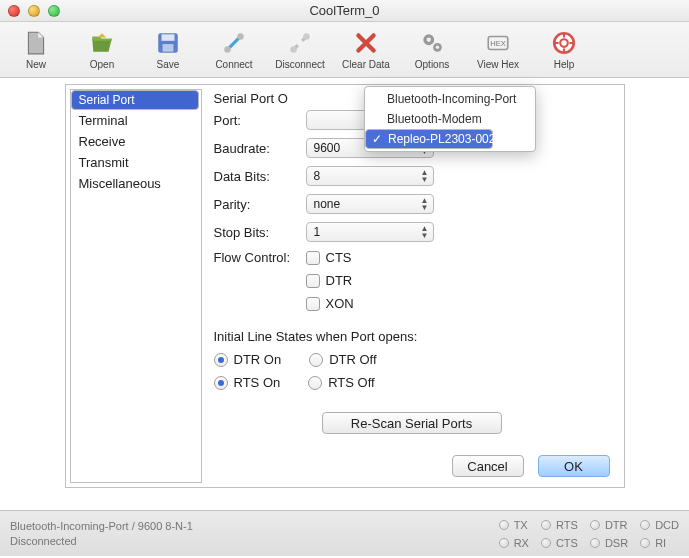  Describe the element at coordinates (583, 534) in the screenshot. I see `signal-leds: TX RX RTS CTS DTR DSR DCD RI` at that location.